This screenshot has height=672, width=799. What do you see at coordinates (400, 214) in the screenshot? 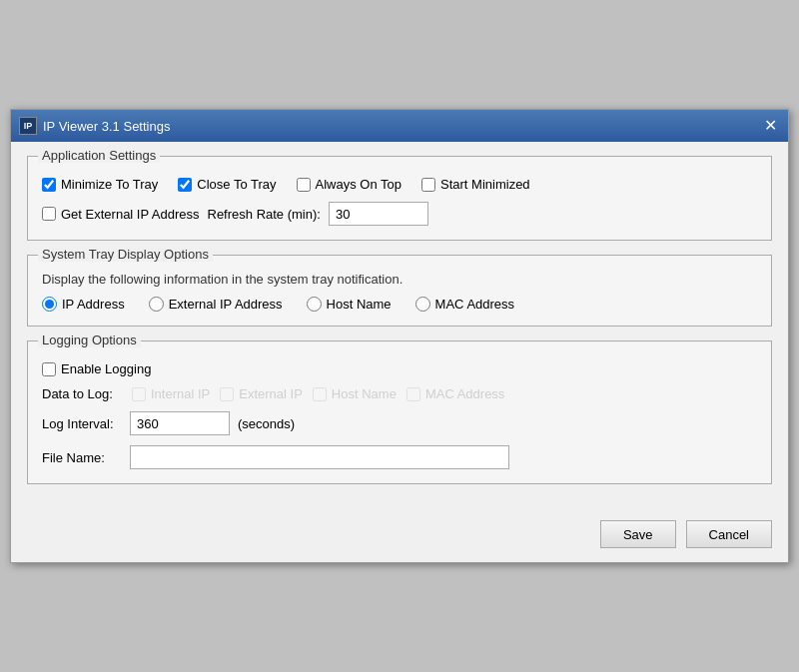
I see `refresh-row: Get External IP Address Refresh Rate (mi…` at bounding box center [400, 214].